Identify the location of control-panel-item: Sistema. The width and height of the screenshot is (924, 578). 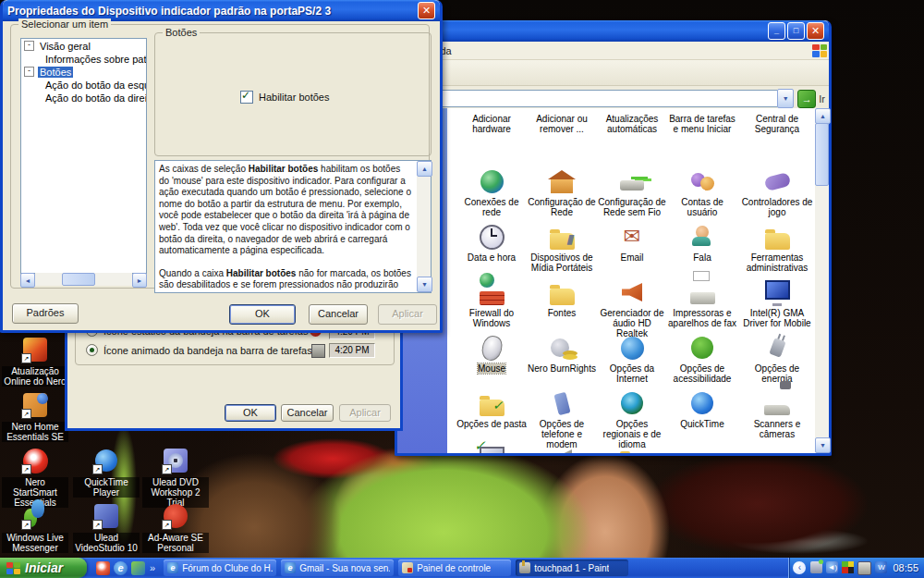
(492, 449).